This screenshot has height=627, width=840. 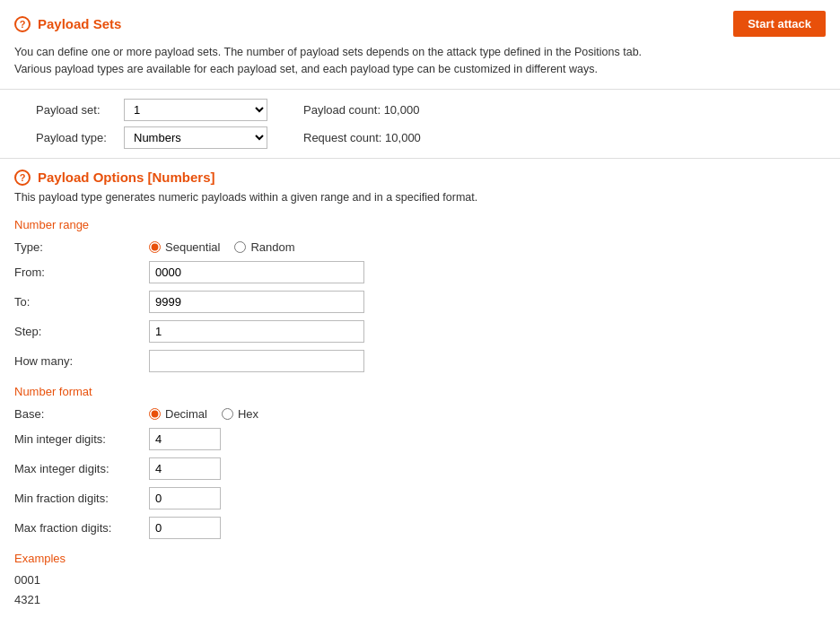 I want to click on options-title: ? Payload Options [Numbers], so click(x=420, y=178).